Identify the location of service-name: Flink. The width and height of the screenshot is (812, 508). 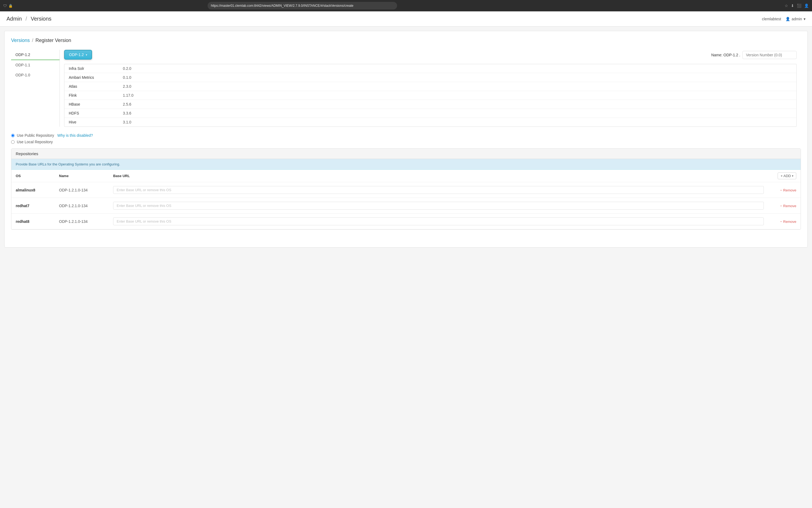
(96, 95).